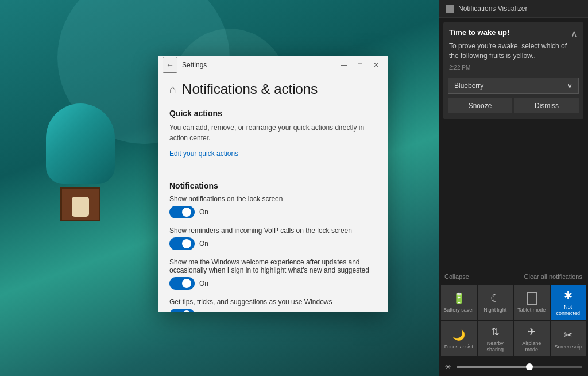 The width and height of the screenshot is (588, 376). What do you see at coordinates (360, 65) in the screenshot?
I see `maximize-button: □` at bounding box center [360, 65].